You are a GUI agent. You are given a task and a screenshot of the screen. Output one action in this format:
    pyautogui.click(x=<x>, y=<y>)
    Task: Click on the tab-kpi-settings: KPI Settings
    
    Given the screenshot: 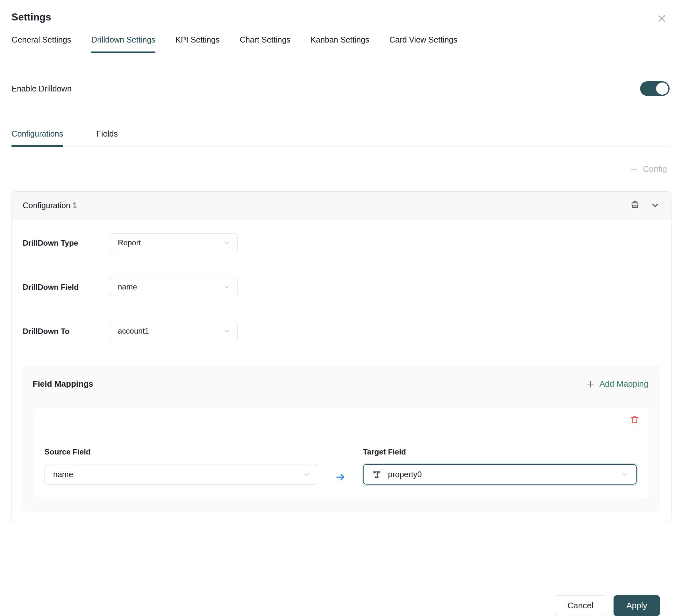 What is the action you would take?
    pyautogui.click(x=197, y=44)
    